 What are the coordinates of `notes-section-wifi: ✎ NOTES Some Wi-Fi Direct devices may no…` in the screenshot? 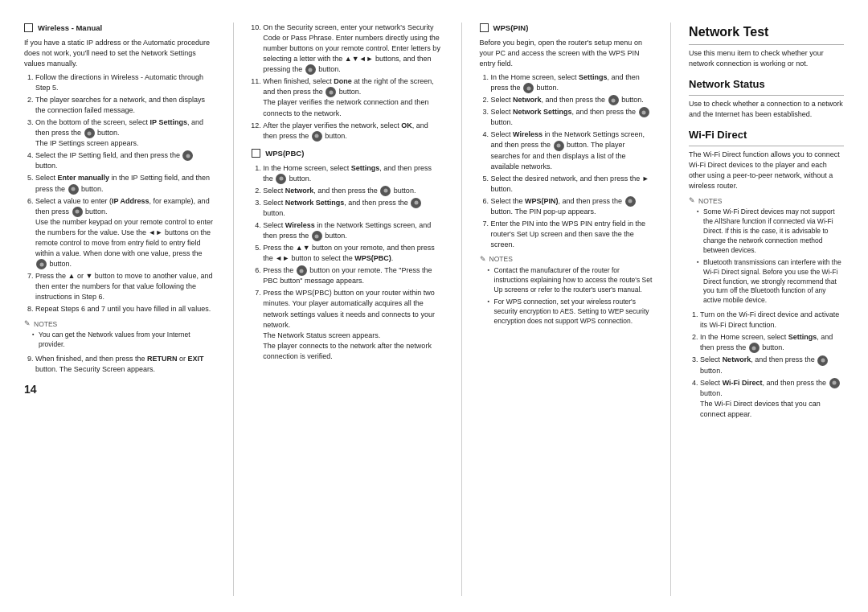 It's located at (767, 251).